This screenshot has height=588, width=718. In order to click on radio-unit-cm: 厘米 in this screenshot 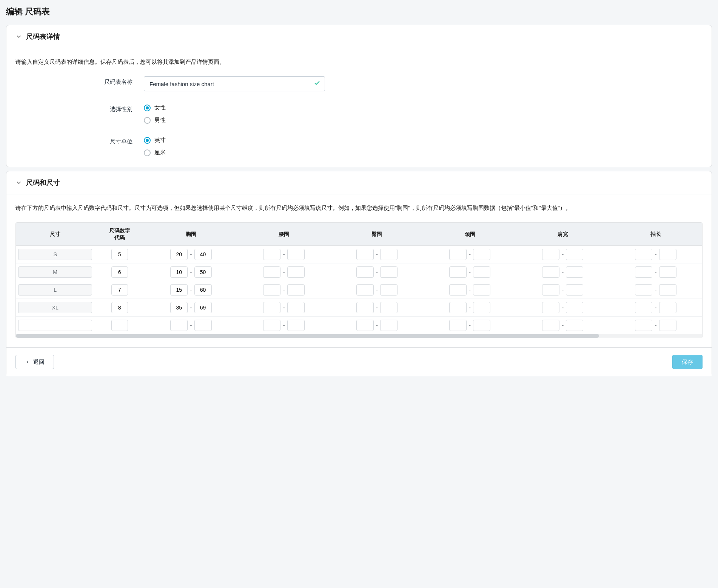, I will do `click(234, 152)`.